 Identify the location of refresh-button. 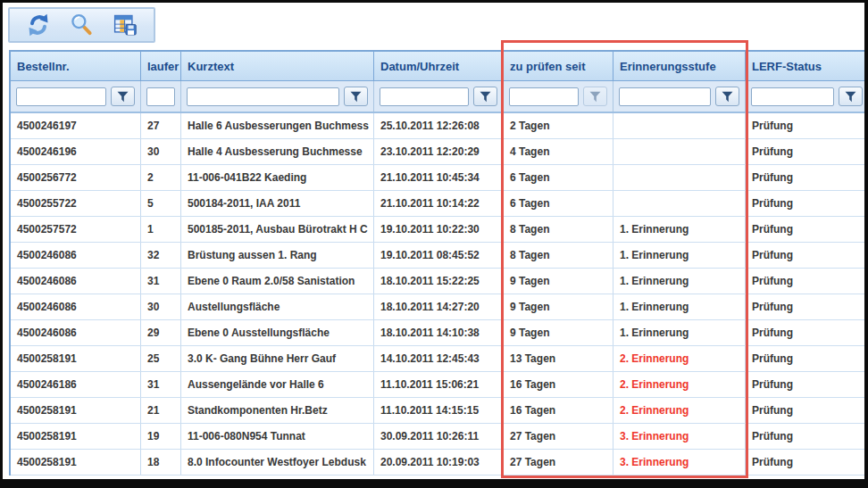
(38, 25).